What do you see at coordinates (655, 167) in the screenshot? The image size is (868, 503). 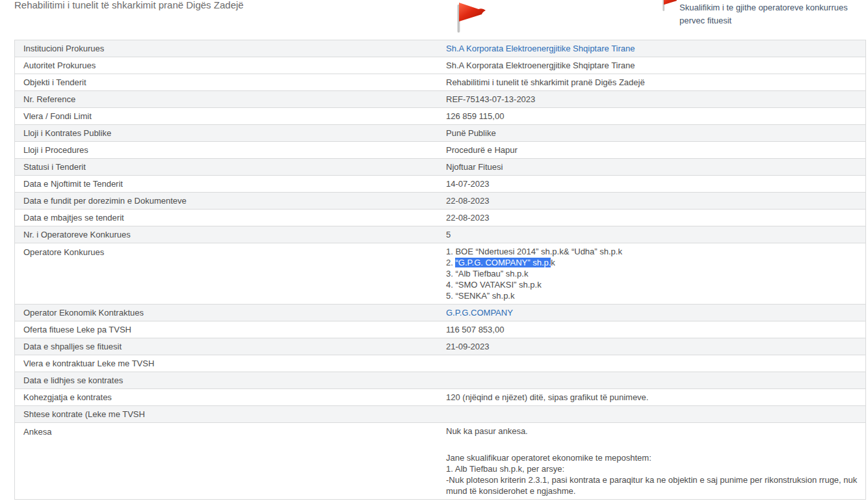 I see `row-value: Njoftuar Fituesi` at bounding box center [655, 167].